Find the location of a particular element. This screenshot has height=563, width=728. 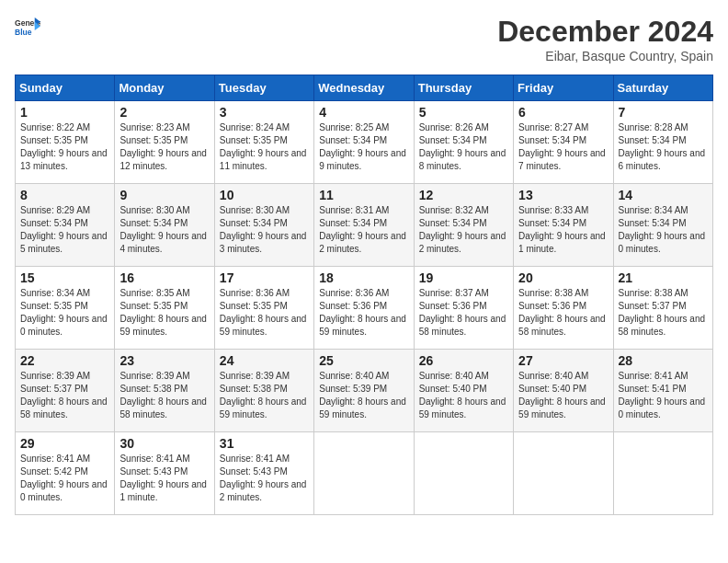

day-number: 29 is located at coordinates (64, 443).